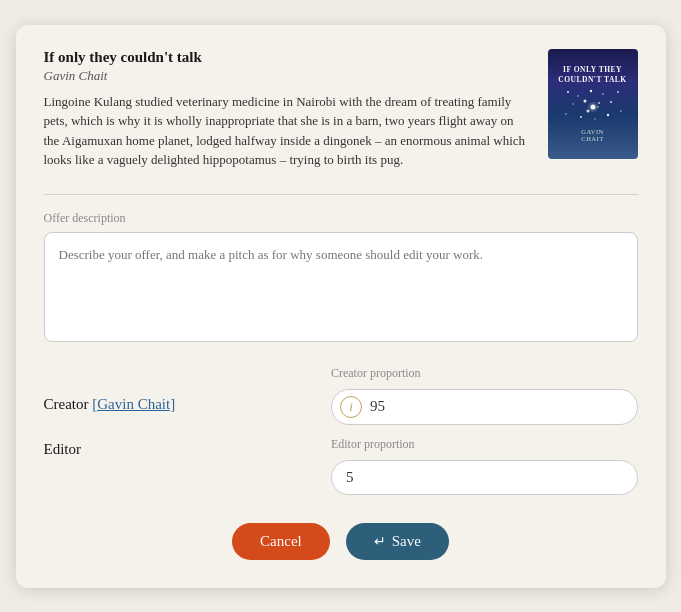 Image resolution: width=681 pixels, height=612 pixels. What do you see at coordinates (351, 407) in the screenshot?
I see `info-icon: i` at bounding box center [351, 407].